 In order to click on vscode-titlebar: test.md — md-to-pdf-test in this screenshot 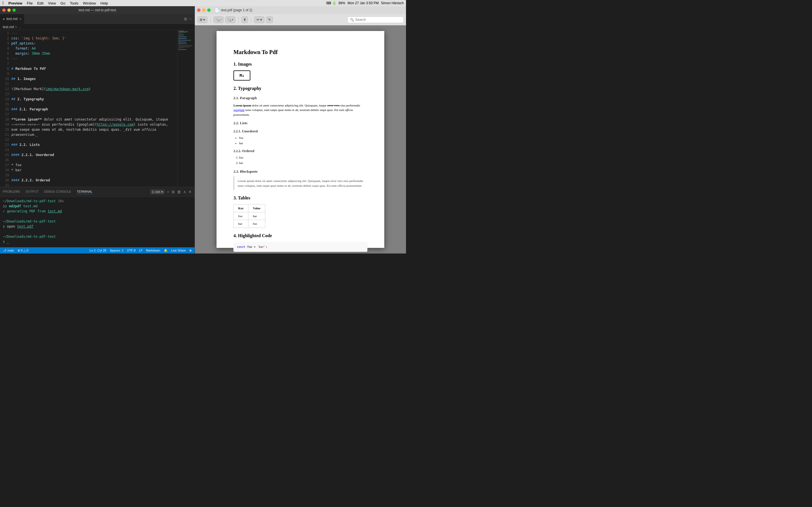, I will do `click(97, 10)`.